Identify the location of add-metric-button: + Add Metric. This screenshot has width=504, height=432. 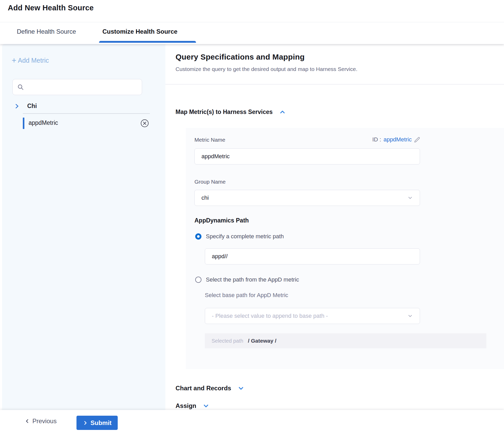
(30, 61).